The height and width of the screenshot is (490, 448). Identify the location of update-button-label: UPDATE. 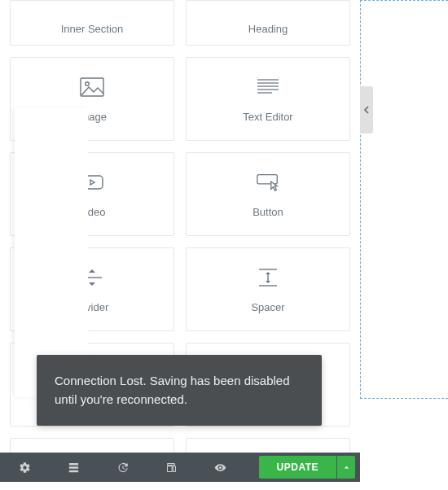
(298, 467).